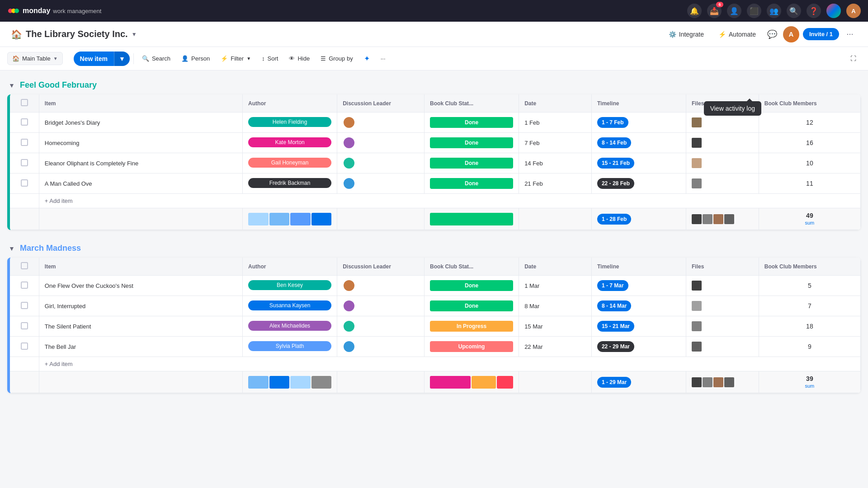 The image size is (868, 488). I want to click on hide-button: 👁 Hide, so click(299, 59).